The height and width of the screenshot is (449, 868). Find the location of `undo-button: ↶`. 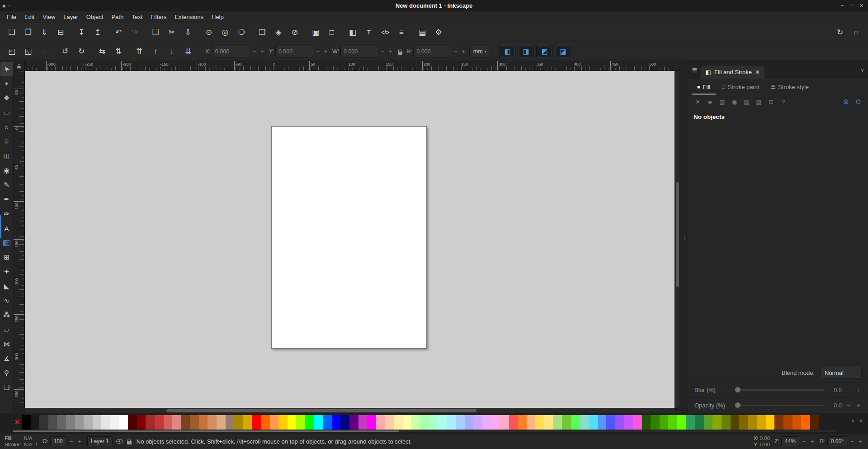

undo-button: ↶ is located at coordinates (118, 33).